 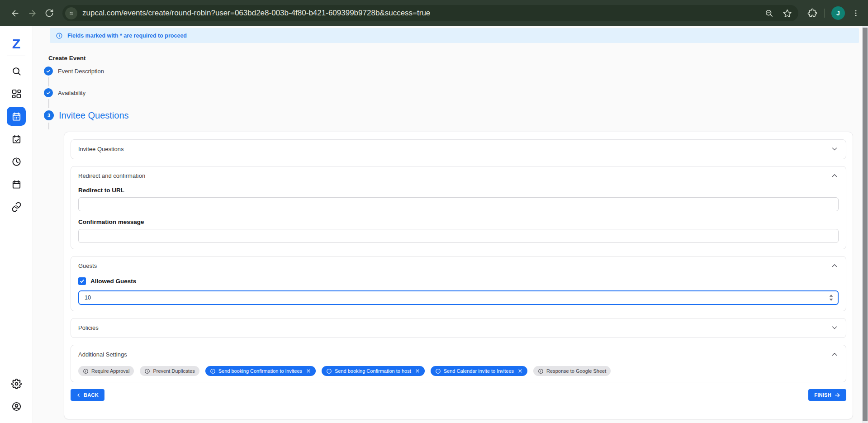 I want to click on chip-send-calendar-invite: Send Calendar invite to Invitees, so click(x=479, y=371).